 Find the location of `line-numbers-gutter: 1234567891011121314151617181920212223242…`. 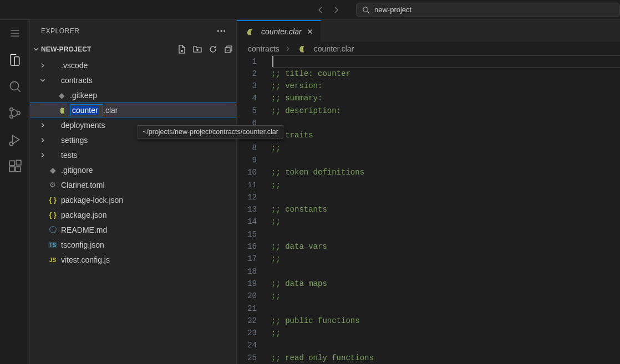

line-numbers-gutter: 1234567891011121314151617181920212223242… is located at coordinates (254, 209).